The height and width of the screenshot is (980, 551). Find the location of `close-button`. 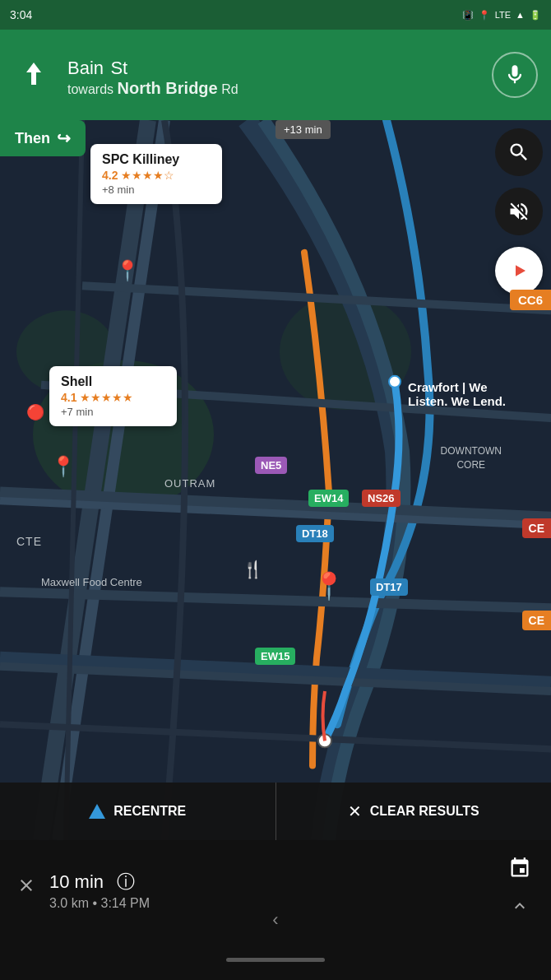

close-button is located at coordinates (26, 887).